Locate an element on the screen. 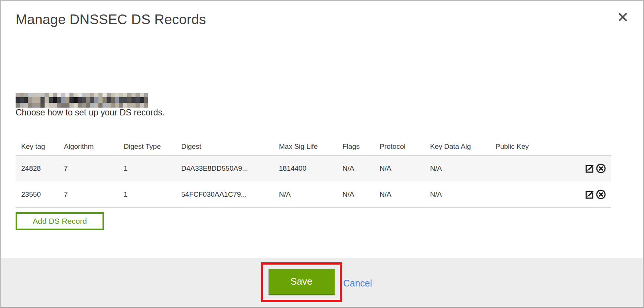  col-header-key-data-alg: Key Data Alg is located at coordinates (463, 147).